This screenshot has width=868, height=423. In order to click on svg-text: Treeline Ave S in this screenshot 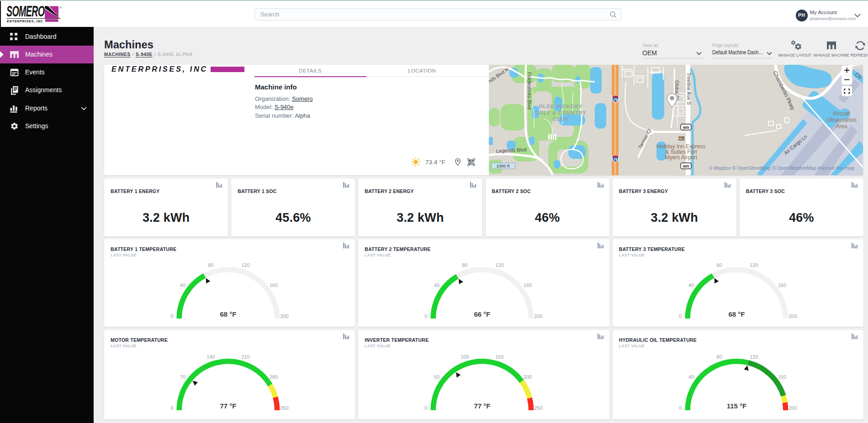, I will do `click(689, 89)`.